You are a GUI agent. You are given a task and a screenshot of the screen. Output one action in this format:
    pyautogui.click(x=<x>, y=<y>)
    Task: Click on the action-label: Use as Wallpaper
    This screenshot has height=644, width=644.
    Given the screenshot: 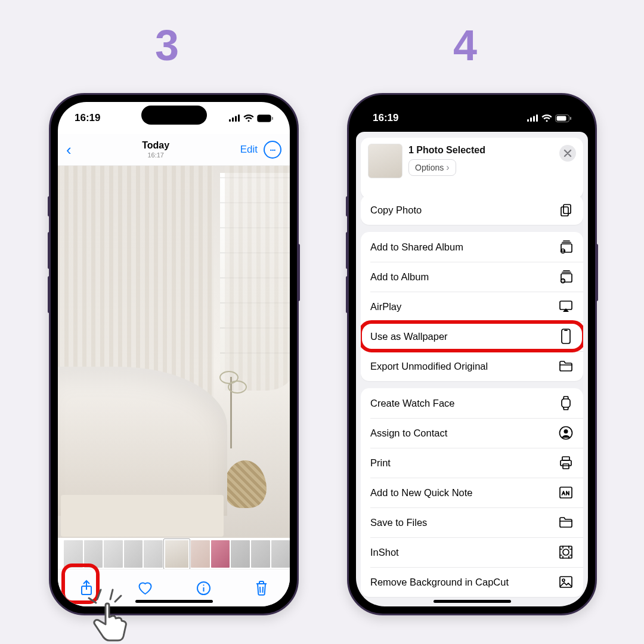 What is the action you would take?
    pyautogui.click(x=409, y=336)
    